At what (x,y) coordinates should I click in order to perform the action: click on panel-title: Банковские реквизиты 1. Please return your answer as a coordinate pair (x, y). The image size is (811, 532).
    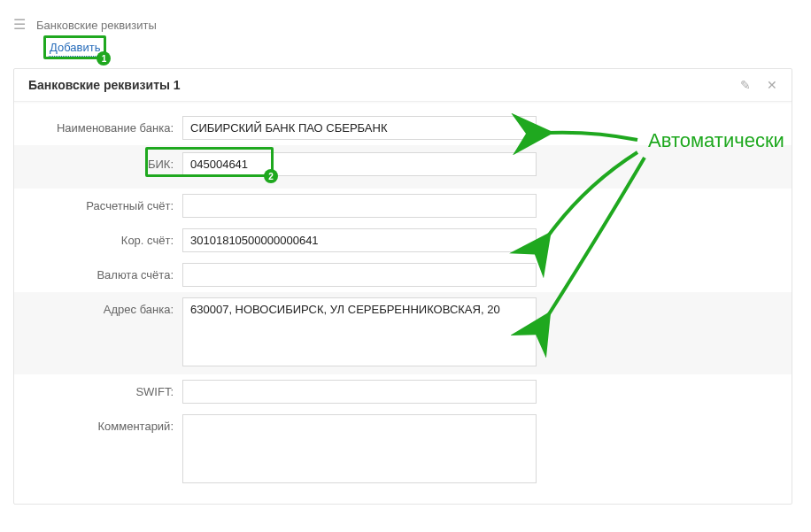
    Looking at the image, I should click on (104, 85).